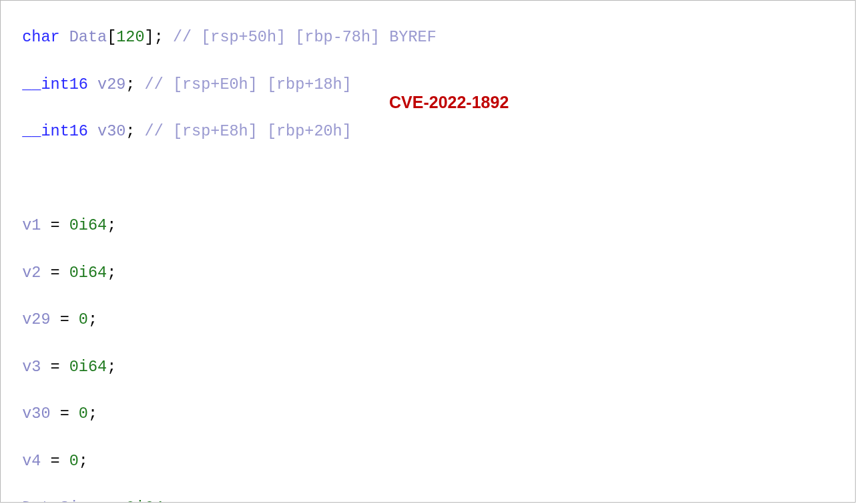 This screenshot has width=857, height=504. Describe the element at coordinates (428, 272) in the screenshot. I see `code-line: v2 = 0i64;` at that location.